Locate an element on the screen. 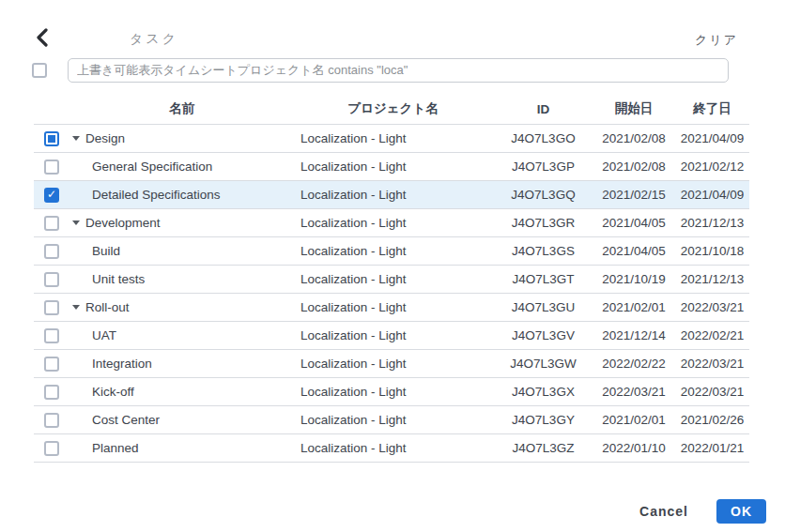 The height and width of the screenshot is (532, 785). end-date-cell: 2022/02/21 is located at coordinates (712, 336).